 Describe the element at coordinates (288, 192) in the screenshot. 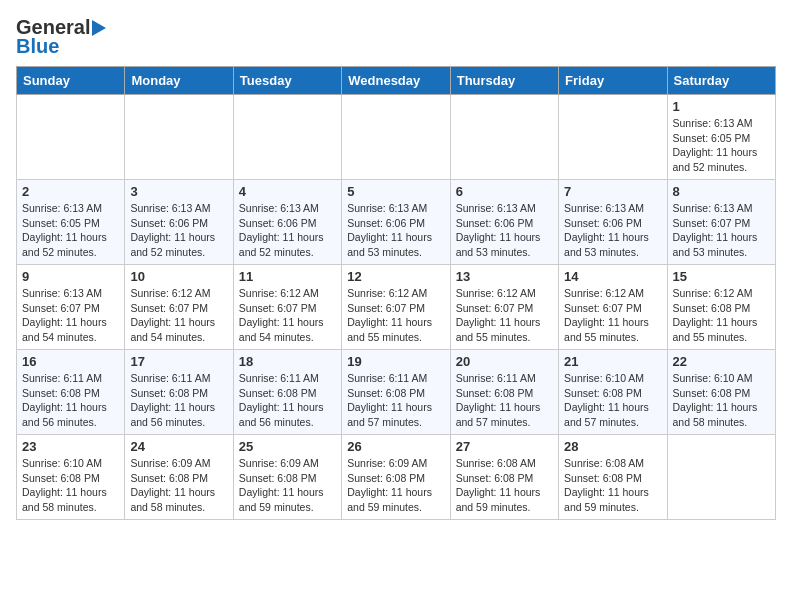

I see `day-number: 4` at that location.